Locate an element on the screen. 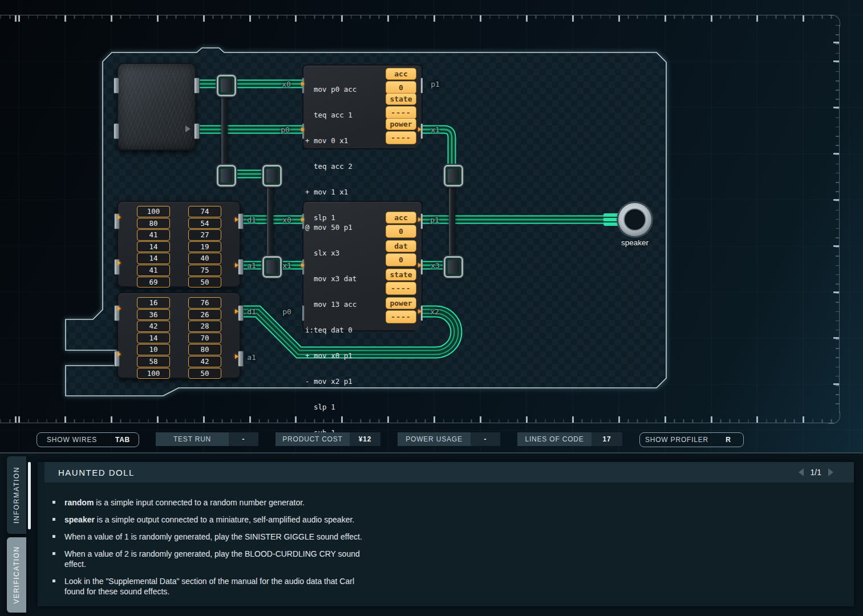 This screenshot has width=863, height=616. mem-cell: 54 is located at coordinates (205, 224).